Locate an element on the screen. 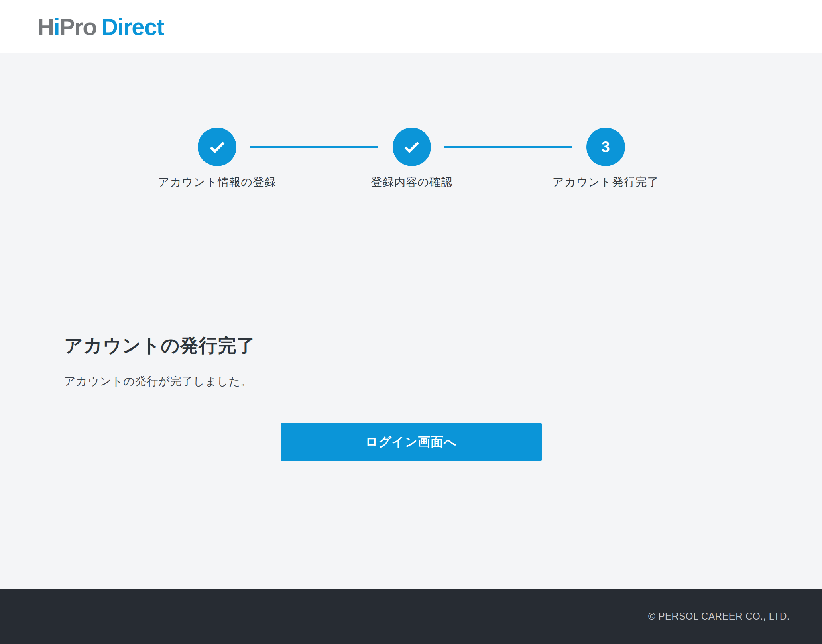 Image resolution: width=822 pixels, height=644 pixels. copyright-text: © PERSOL CAREER CO., LTD. is located at coordinates (719, 616).